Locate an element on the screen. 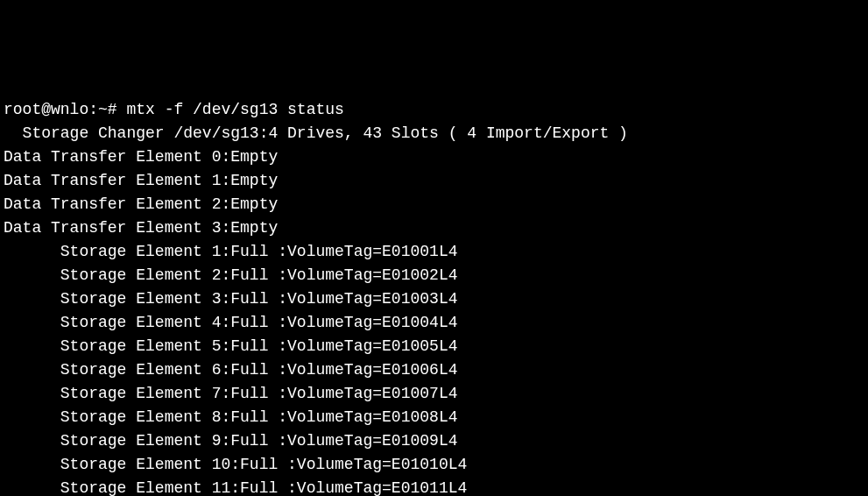 The image size is (868, 496). command-text: mtx -f /dev/sg13 status is located at coordinates (235, 110).